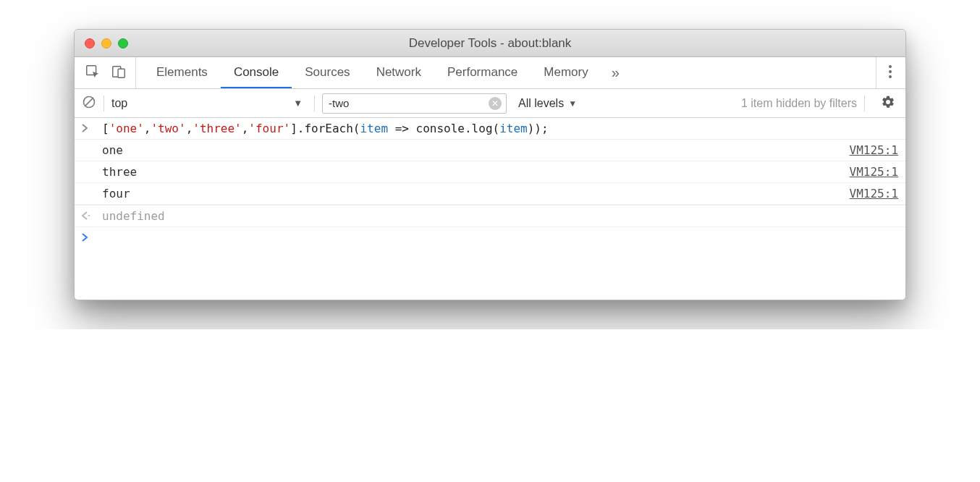  I want to click on window-title: Developer Tools - about:blank, so click(490, 43).